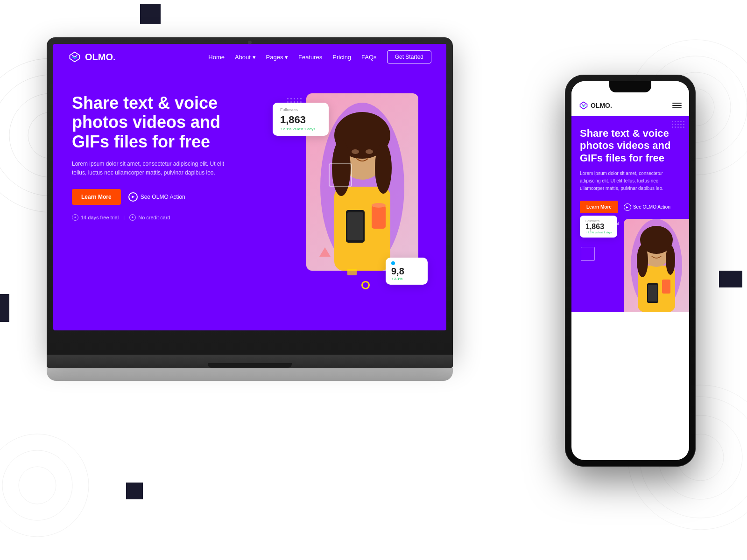 The image size is (747, 560). I want to click on followers-number: 1,863, so click(301, 120).